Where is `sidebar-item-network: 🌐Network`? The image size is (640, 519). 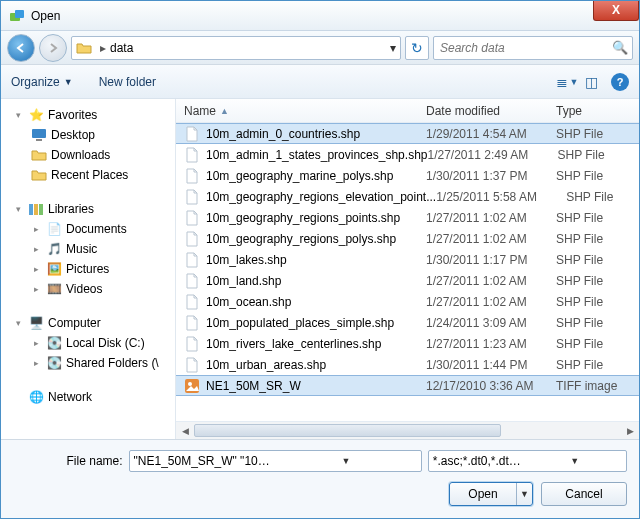
sidebar-item-network: 🌐Network is located at coordinates (88, 397).